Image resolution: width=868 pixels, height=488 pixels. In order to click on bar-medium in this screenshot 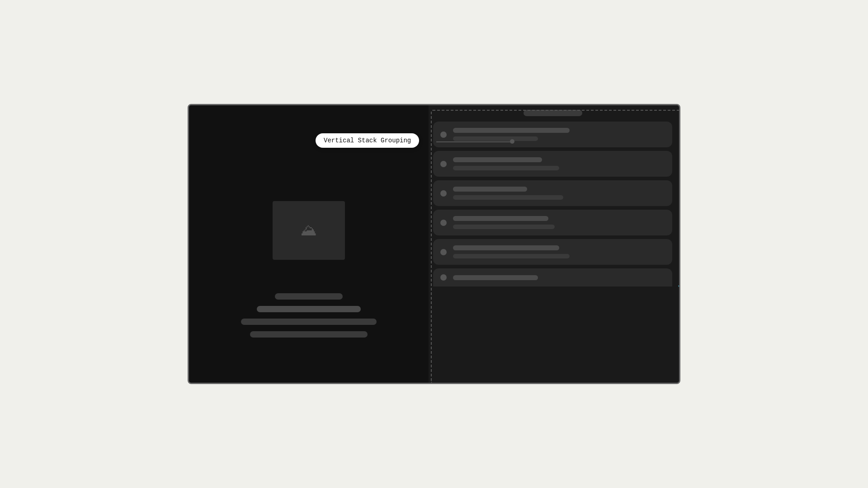, I will do `click(309, 309)`.